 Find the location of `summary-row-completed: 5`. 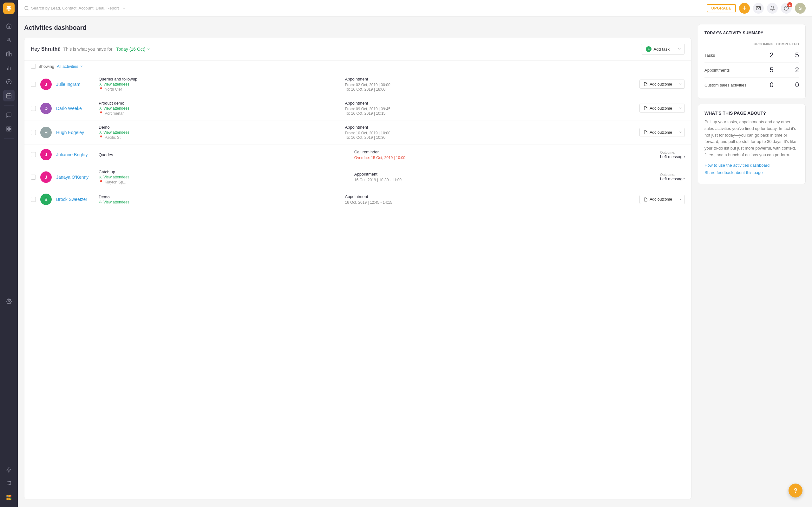

summary-row-completed: 5 is located at coordinates (786, 55).